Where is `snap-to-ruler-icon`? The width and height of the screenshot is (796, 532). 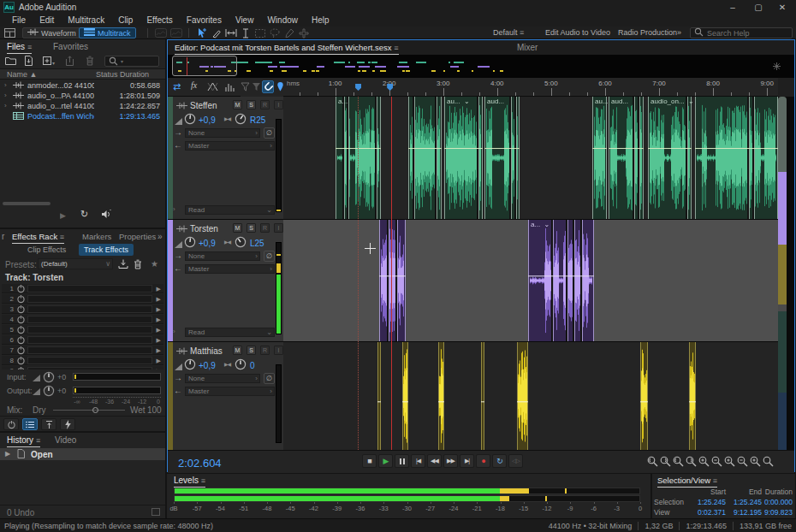 snap-to-ruler-icon is located at coordinates (257, 87).